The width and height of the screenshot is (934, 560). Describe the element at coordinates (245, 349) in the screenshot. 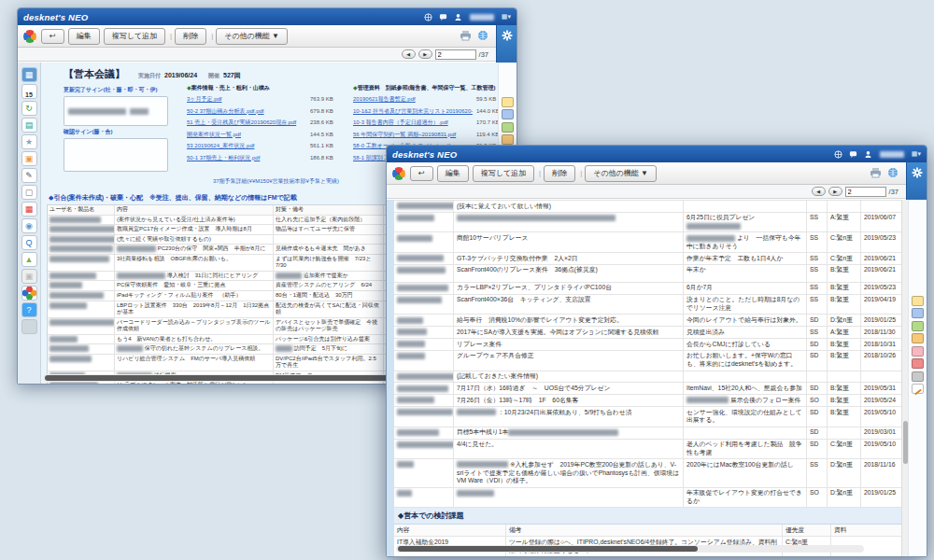

I see `table-row: 保守の切れた基幹システムのリプレース相談。 訪問予定 5月下旬に SO` at that location.